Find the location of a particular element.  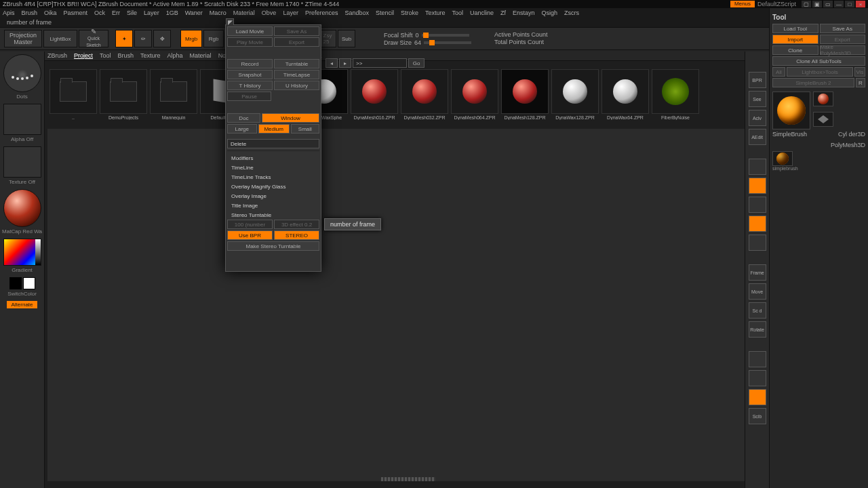

texture-slot is located at coordinates (22, 162).